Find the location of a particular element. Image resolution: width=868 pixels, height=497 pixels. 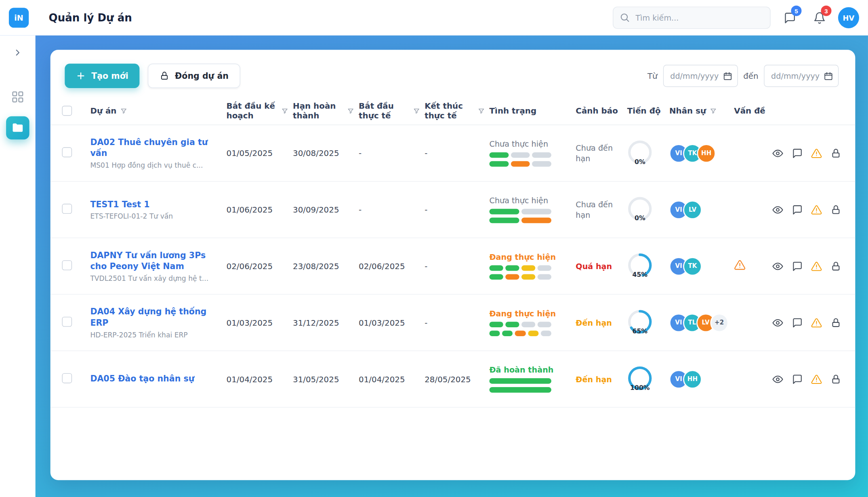

create-project-button: Tạo mới is located at coordinates (102, 76).